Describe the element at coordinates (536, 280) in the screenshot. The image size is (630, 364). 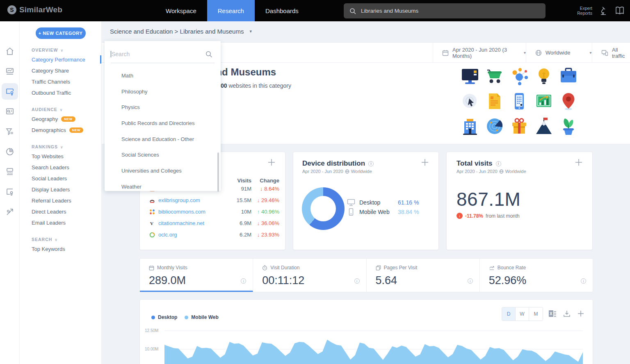
I see `metric-value: 52.96%` at that location.